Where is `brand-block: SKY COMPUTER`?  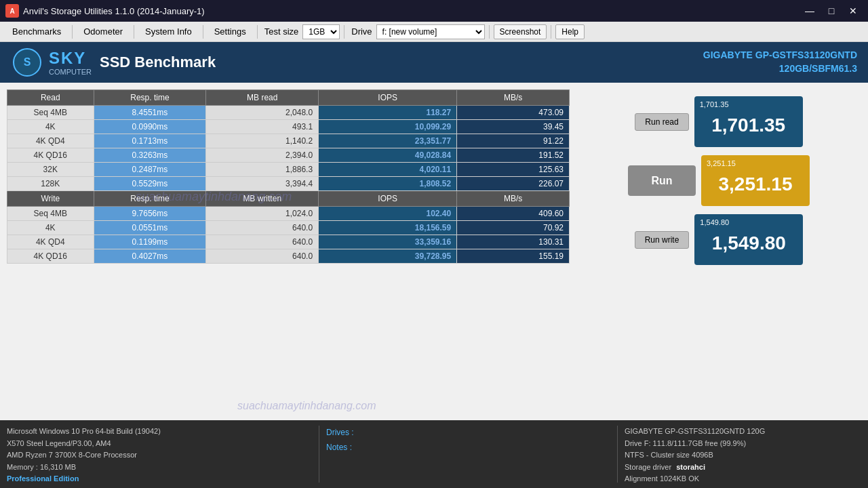
brand-block: SKY COMPUTER is located at coordinates (71, 62).